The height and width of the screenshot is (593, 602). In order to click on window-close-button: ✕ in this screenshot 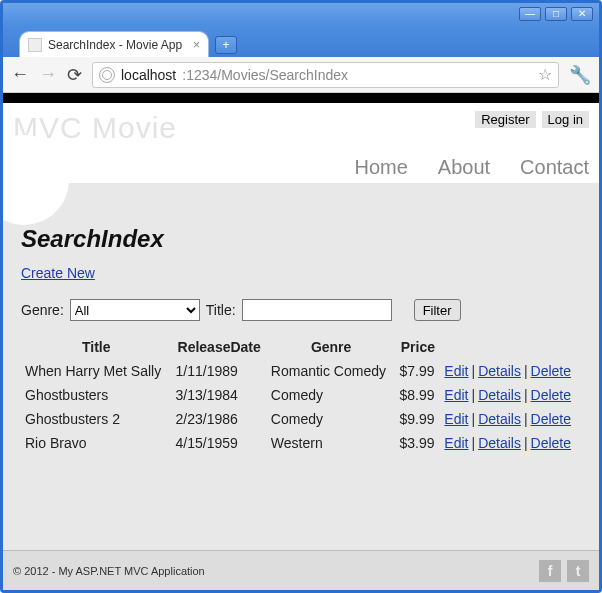, I will do `click(582, 14)`.